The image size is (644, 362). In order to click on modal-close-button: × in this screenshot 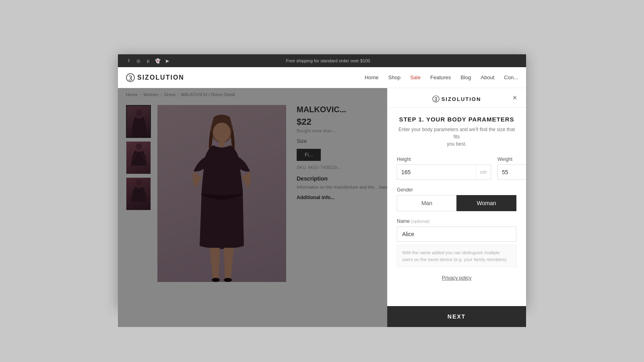, I will do `click(515, 98)`.